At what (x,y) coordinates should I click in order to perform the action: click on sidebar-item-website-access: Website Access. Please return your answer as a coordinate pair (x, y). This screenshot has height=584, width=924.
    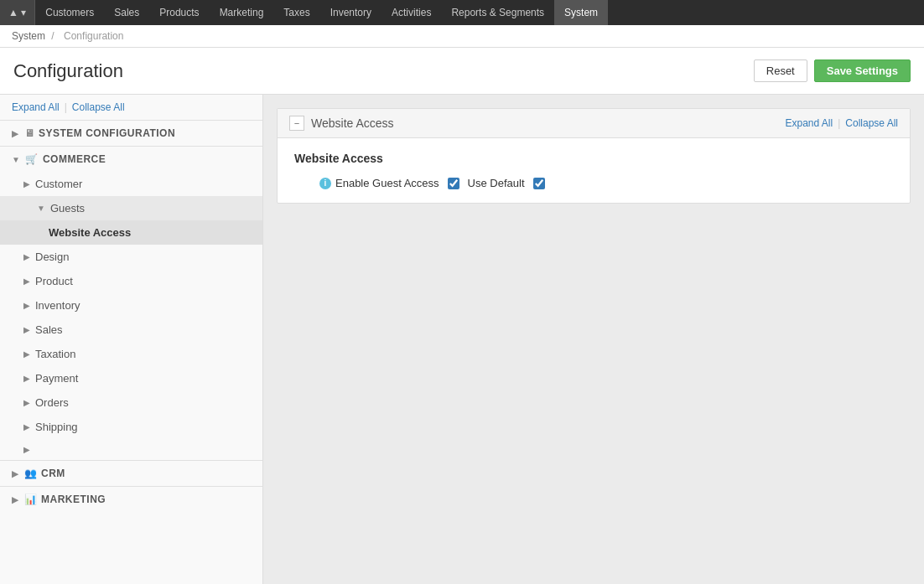
    Looking at the image, I should click on (131, 233).